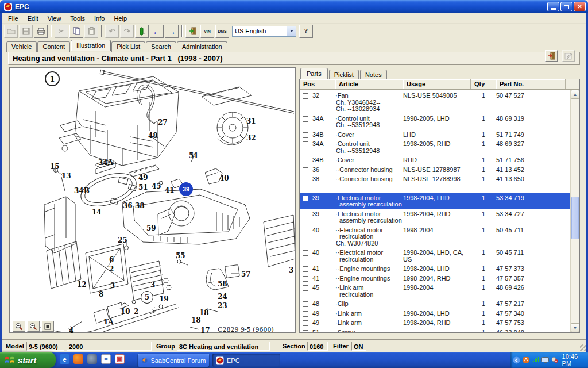 The height and width of the screenshot is (368, 588). Describe the element at coordinates (435, 323) in the screenshot. I see `table-row: 49·Link arm1998-2004, RHD147 57 753` at that location.